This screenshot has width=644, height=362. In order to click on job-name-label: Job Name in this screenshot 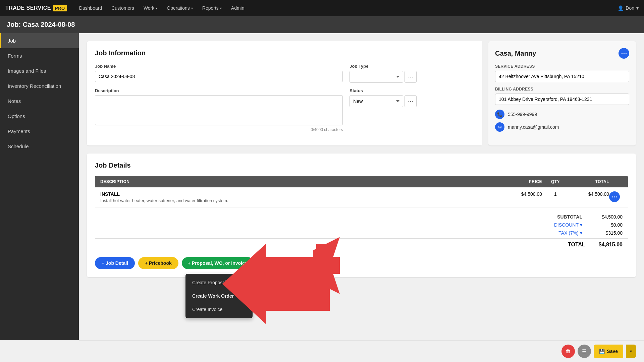, I will do `click(219, 66)`.